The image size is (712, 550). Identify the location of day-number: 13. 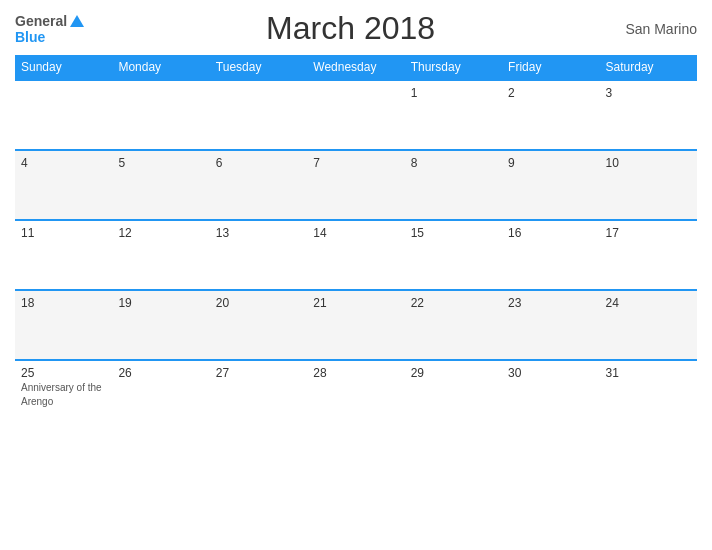
(258, 233).